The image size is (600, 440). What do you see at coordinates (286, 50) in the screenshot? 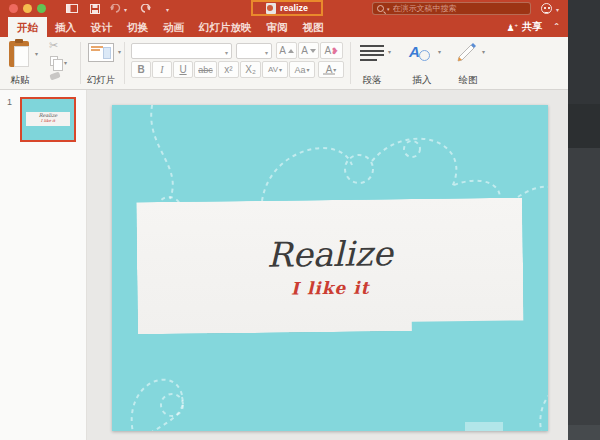
I see `grow-font-button: A` at bounding box center [286, 50].